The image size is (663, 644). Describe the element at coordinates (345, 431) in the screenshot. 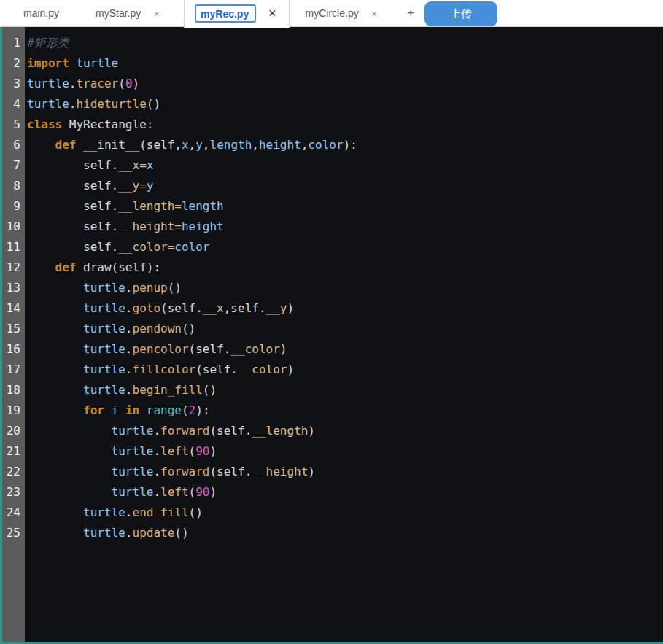

I see `code-line: turtle.forward(self.__length)` at that location.